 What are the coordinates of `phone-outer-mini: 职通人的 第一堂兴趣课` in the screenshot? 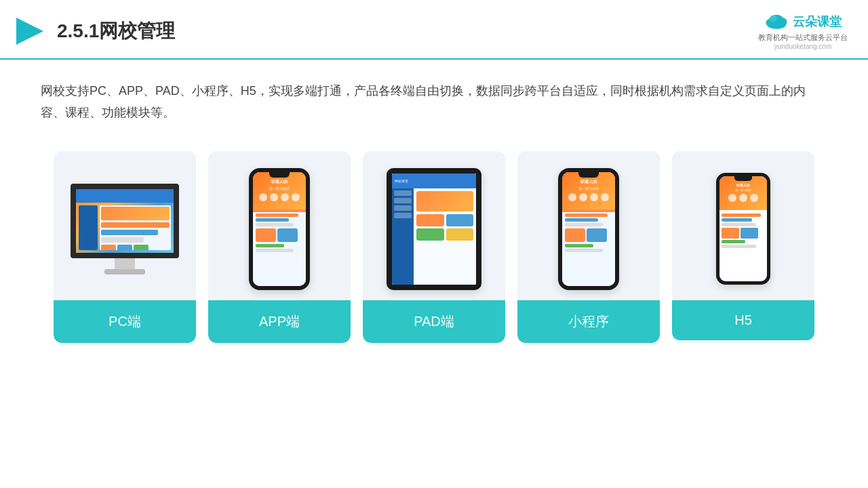 It's located at (589, 229).